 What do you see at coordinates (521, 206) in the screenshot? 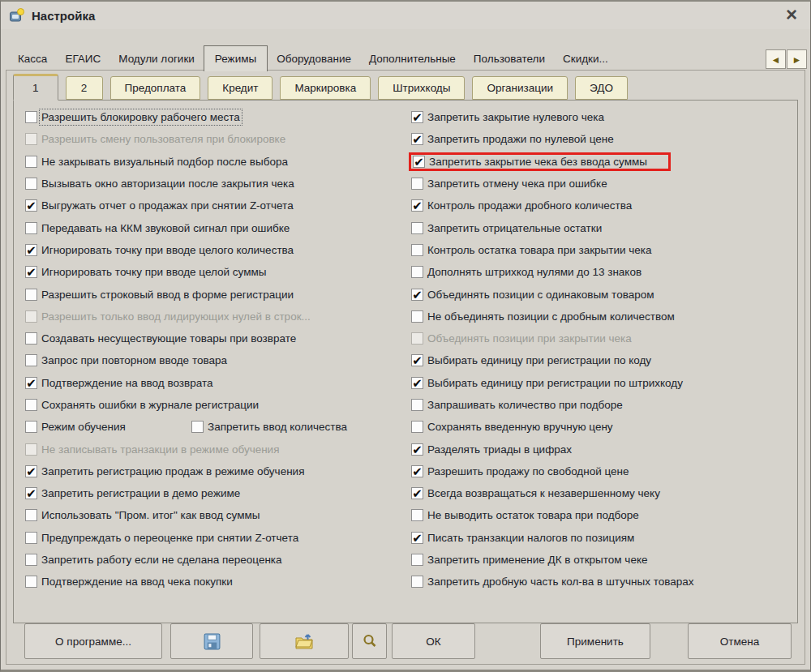
I see `checkbox-item: ✔Контроль продажи дробного количества` at bounding box center [521, 206].